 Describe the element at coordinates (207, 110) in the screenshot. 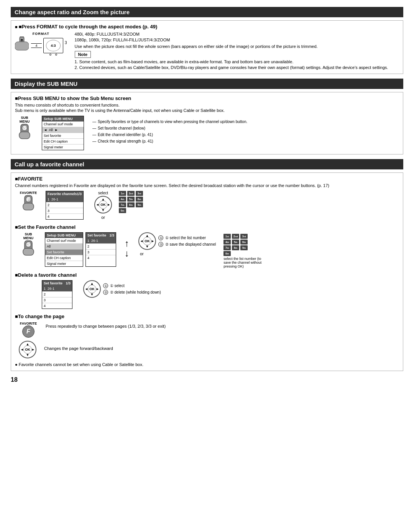

I see `submenu-avail: Sub menu is only available when the TV i…` at that location.